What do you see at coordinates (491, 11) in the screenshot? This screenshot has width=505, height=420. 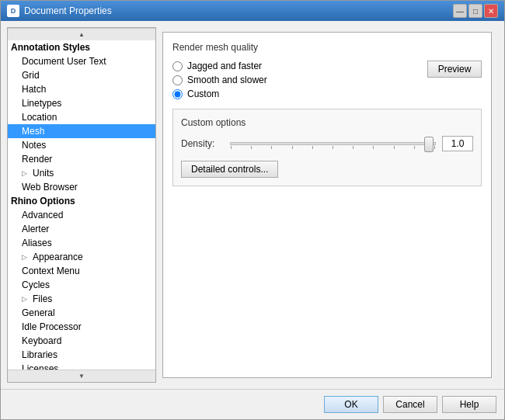 I see `close-button: ✕` at bounding box center [491, 11].